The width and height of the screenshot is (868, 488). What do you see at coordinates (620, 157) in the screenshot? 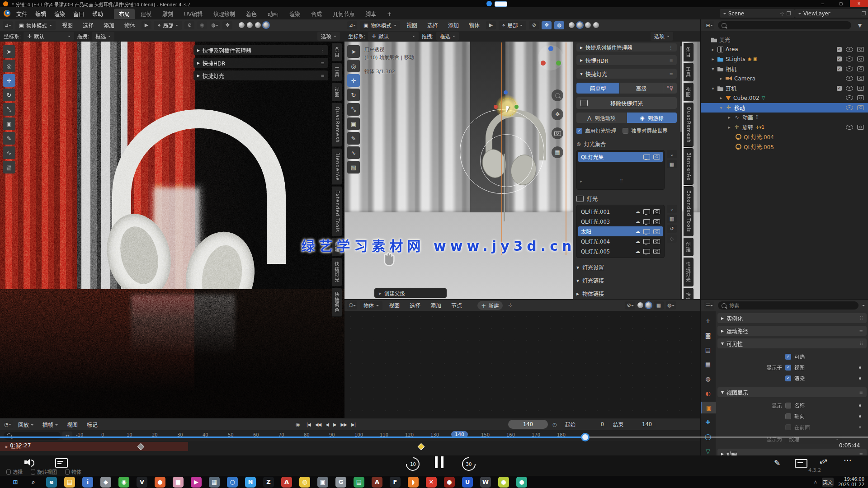
I see `collection-item: QL灯光集` at bounding box center [620, 157].